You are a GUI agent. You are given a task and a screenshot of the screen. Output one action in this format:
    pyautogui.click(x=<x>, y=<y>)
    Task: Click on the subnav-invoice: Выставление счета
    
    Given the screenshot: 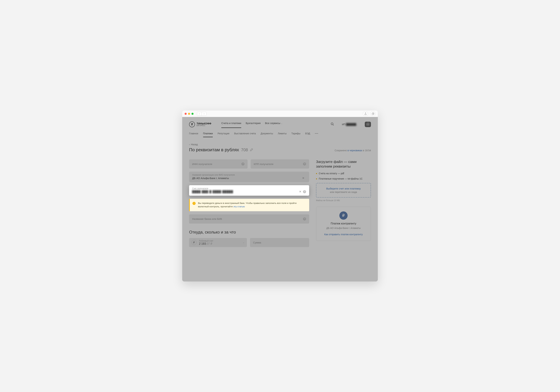 What is the action you would take?
    pyautogui.click(x=245, y=134)
    